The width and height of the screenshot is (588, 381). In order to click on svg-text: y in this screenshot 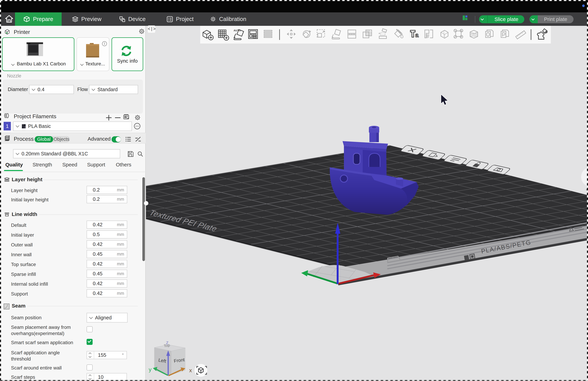, I will do `click(150, 369)`.